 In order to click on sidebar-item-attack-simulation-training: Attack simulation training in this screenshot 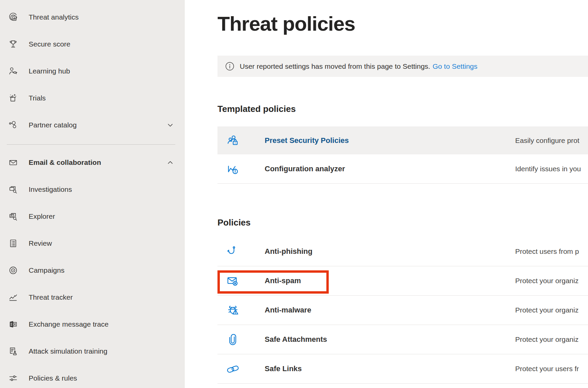, I will do `click(92, 351)`.